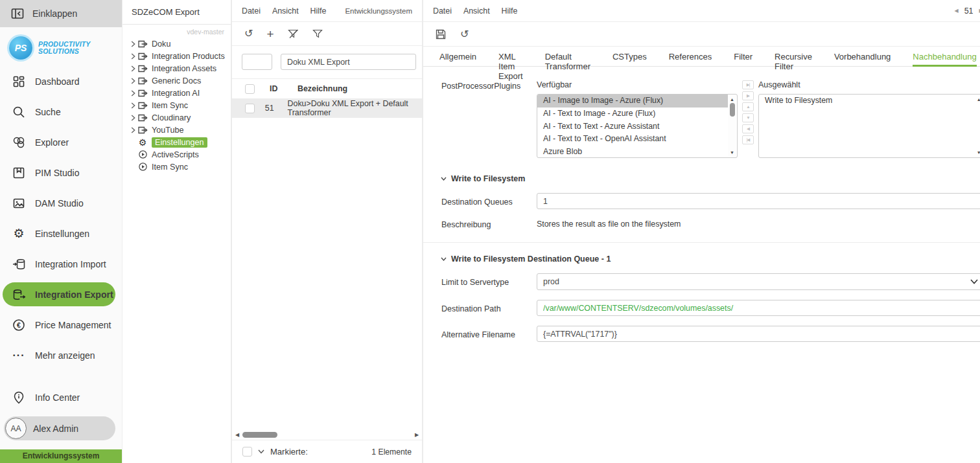 The height and width of the screenshot is (463, 980). What do you see at coordinates (944, 57) in the screenshot?
I see `tab-nachbehandlung: Nachbehandlung` at bounding box center [944, 57].